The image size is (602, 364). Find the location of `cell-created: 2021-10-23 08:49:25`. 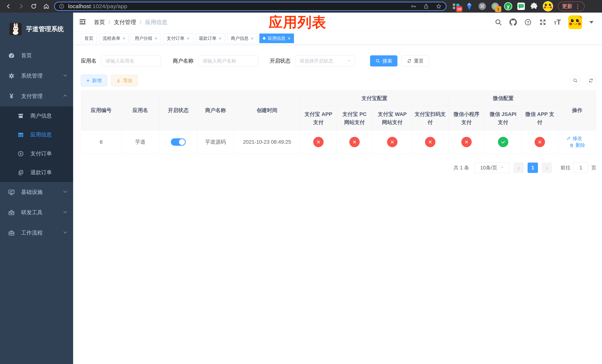

cell-created: 2021-10-23 08:49:25 is located at coordinates (267, 142).